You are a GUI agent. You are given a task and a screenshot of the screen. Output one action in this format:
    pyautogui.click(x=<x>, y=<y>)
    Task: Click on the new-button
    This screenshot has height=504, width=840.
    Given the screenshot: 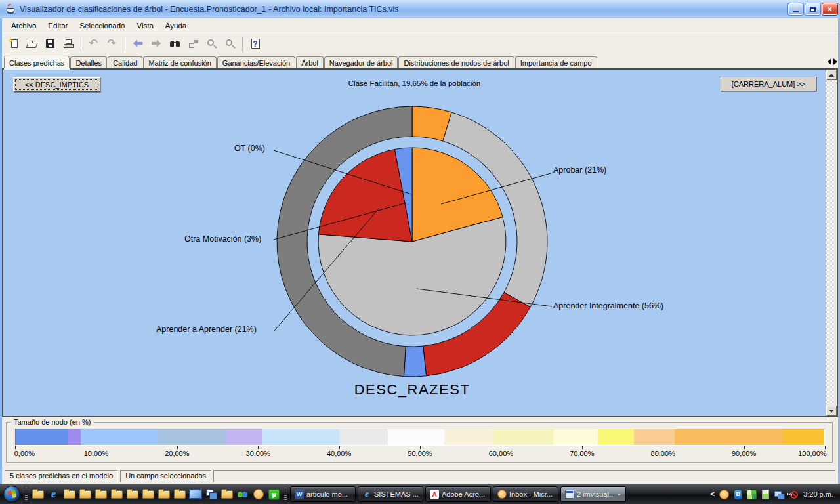 What is the action you would take?
    pyautogui.click(x=13, y=44)
    